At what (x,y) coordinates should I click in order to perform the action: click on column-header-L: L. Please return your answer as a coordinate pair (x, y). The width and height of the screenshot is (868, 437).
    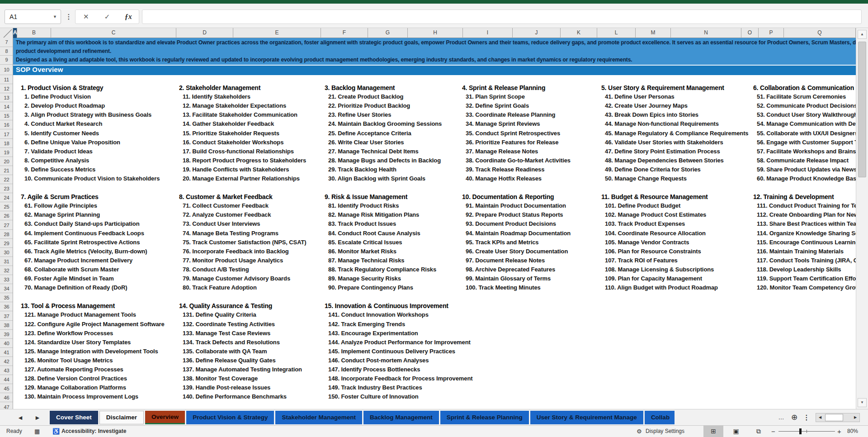
    Looking at the image, I should click on (617, 33).